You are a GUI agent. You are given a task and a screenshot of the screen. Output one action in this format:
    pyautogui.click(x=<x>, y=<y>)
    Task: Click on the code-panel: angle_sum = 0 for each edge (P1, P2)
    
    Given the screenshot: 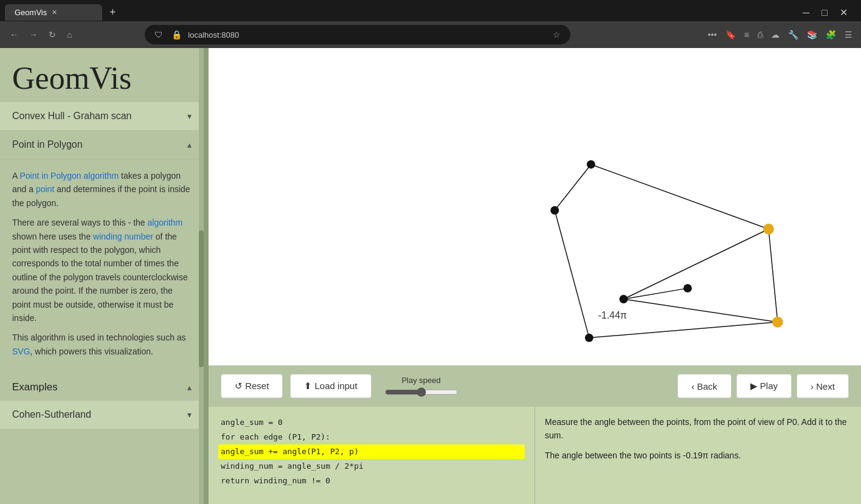 What is the action you would take?
    pyautogui.click(x=372, y=455)
    